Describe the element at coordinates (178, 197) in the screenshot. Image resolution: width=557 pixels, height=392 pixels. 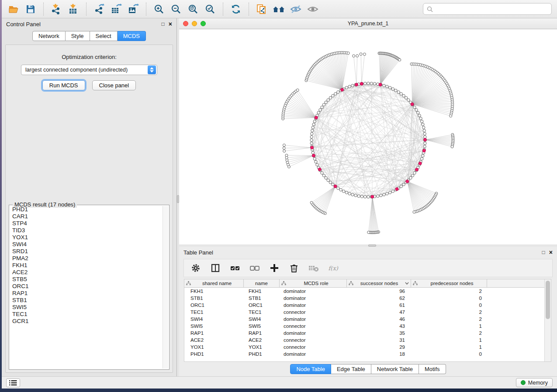
I see `vertical-splitter` at that location.